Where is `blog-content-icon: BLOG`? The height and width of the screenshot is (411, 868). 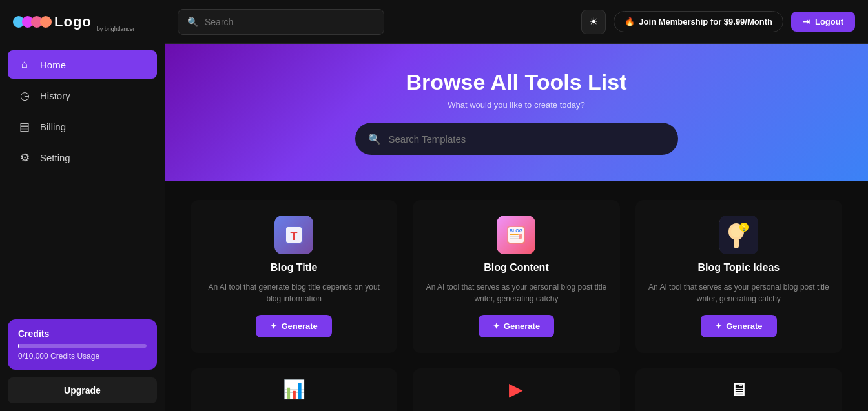 blog-content-icon: BLOG is located at coordinates (516, 235).